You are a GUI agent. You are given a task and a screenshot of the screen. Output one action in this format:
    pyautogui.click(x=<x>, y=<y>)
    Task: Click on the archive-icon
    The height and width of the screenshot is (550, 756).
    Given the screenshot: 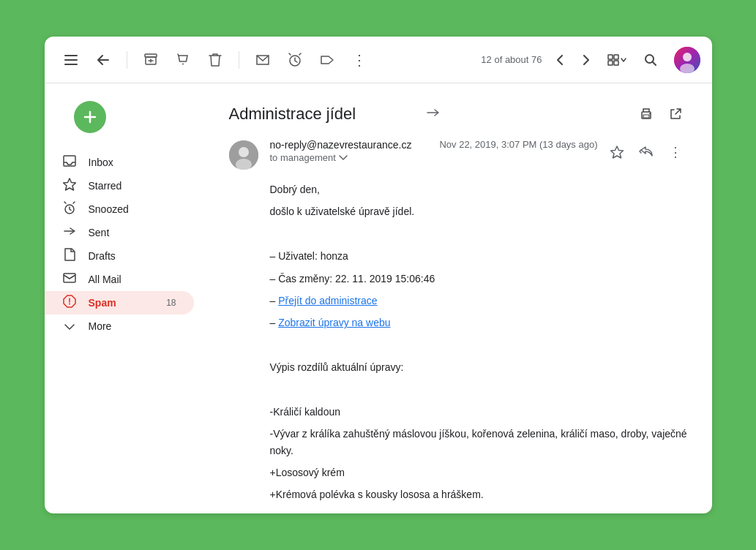 What is the action you would take?
    pyautogui.click(x=151, y=60)
    